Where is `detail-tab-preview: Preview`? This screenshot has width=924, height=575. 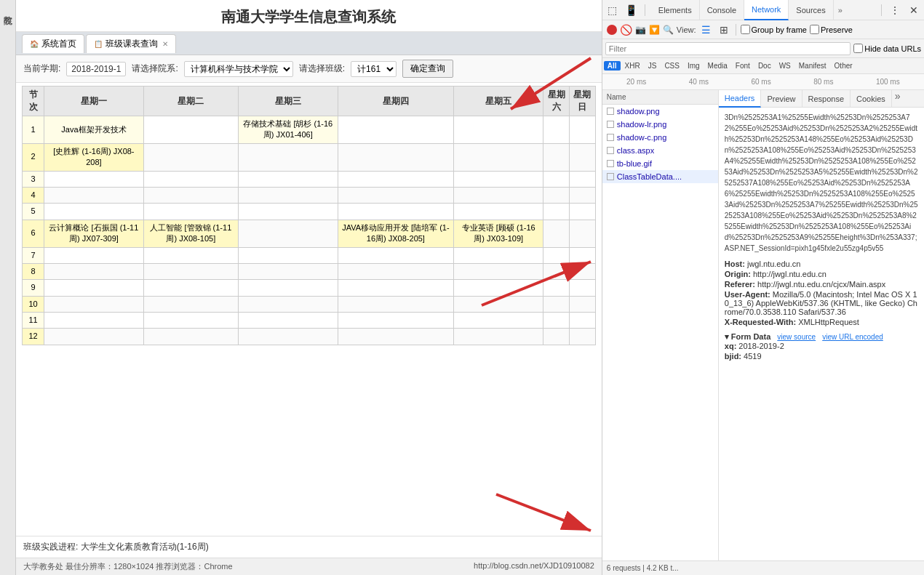
detail-tab-preview: Preview is located at coordinates (781, 99).